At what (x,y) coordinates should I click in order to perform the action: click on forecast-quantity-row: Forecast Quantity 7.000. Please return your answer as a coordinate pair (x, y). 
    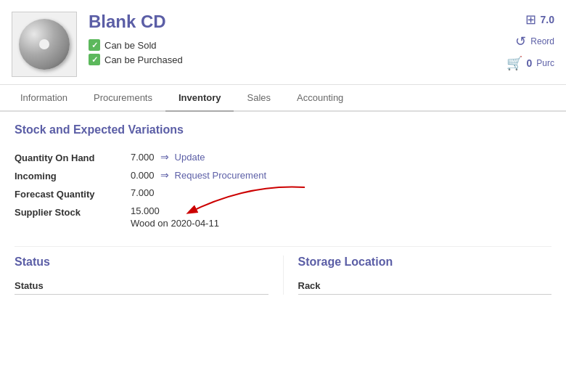
    Looking at the image, I should click on (283, 193).